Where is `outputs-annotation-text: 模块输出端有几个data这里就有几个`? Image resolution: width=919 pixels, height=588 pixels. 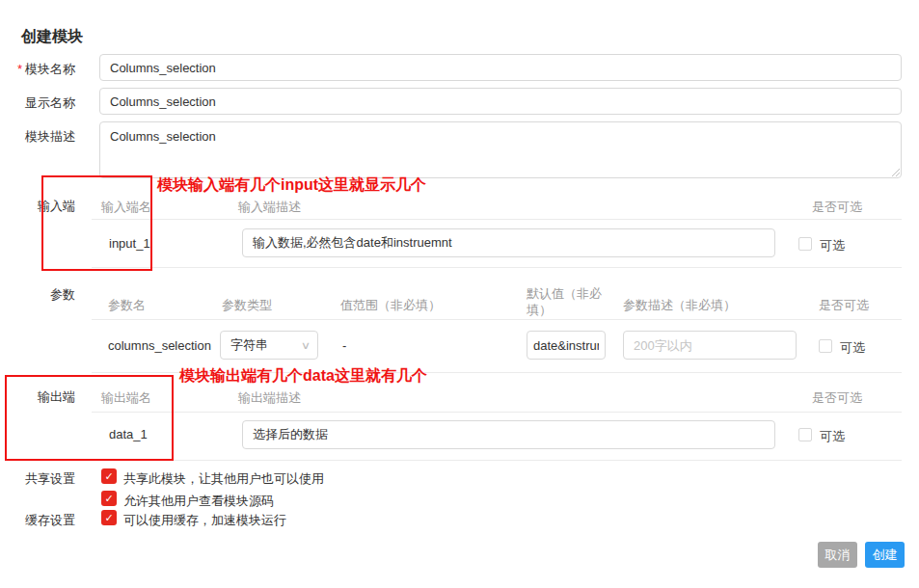 outputs-annotation-text: 模块输出端有几个data这里就有几个 is located at coordinates (303, 376).